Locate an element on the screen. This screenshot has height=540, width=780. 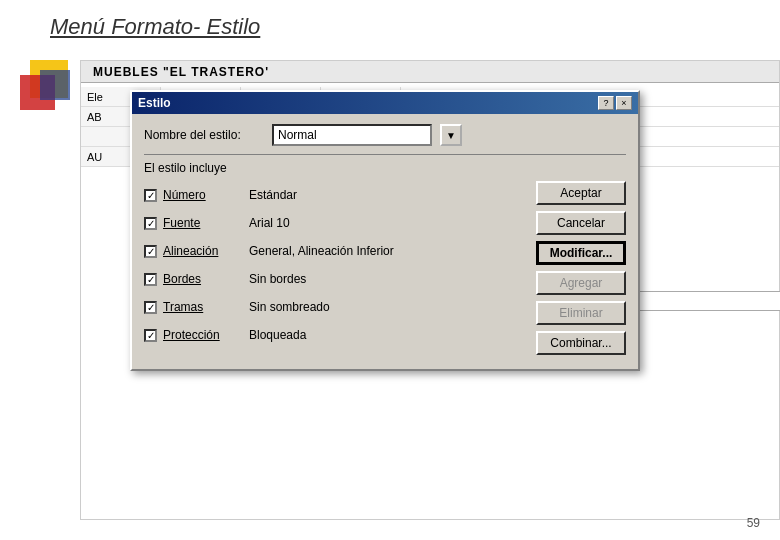
tramas-value: Sin sombreado is located at coordinates (290, 307).